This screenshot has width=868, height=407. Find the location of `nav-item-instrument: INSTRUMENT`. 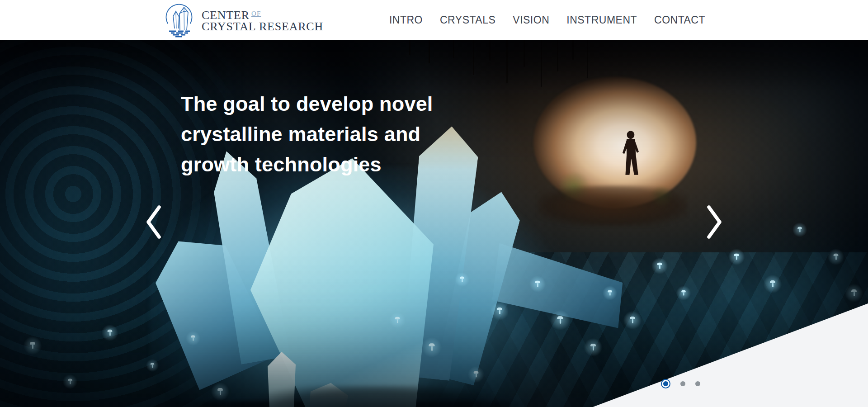

nav-item-instrument: INSTRUMENT is located at coordinates (602, 20).